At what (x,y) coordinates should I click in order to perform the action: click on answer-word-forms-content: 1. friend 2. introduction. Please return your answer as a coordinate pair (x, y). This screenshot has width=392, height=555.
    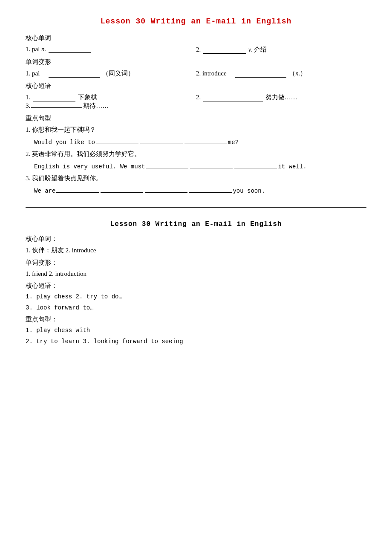
    Looking at the image, I should click on (196, 274).